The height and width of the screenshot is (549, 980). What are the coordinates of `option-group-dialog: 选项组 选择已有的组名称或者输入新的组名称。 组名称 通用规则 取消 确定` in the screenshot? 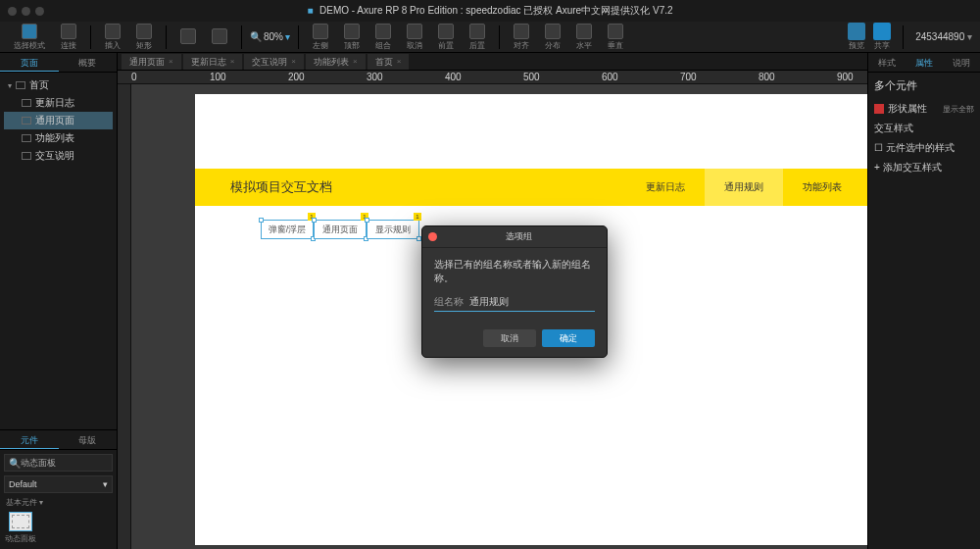 It's located at (514, 292).